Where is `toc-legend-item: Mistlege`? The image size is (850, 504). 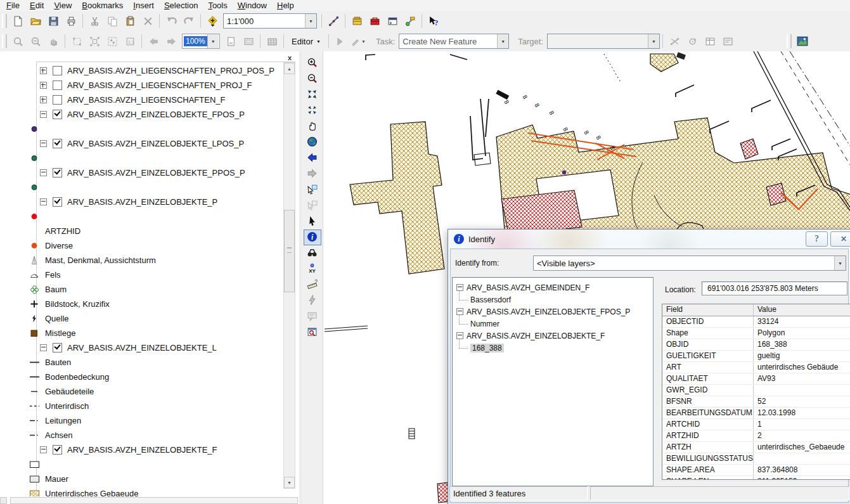 toc-legend-item: Mistlege is located at coordinates (142, 333).